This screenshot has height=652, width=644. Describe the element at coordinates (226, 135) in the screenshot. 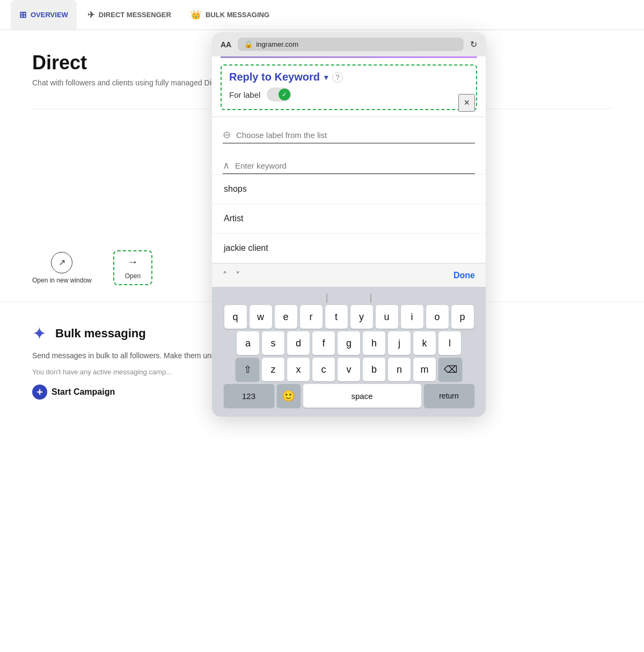

I see `label-icon: ⊖` at that location.